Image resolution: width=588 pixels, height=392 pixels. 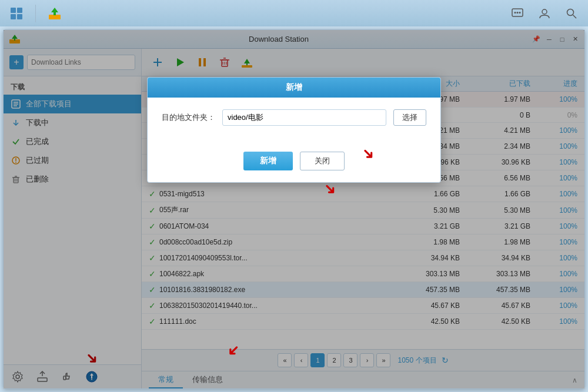 What do you see at coordinates (305, 118) in the screenshot?
I see `destination-input` at bounding box center [305, 118].